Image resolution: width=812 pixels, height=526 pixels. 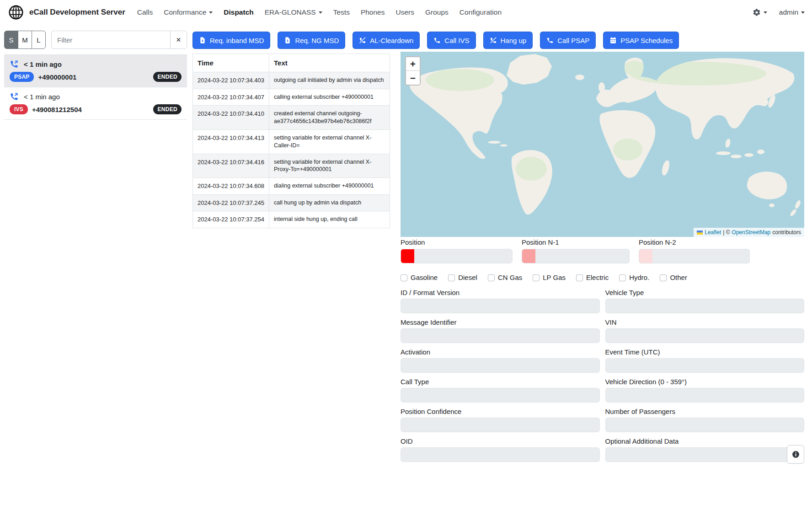 What do you see at coordinates (292, 118) in the screenshot?
I see `log-row: 2024-03-22 10:07:34.410created external …` at bounding box center [292, 118].